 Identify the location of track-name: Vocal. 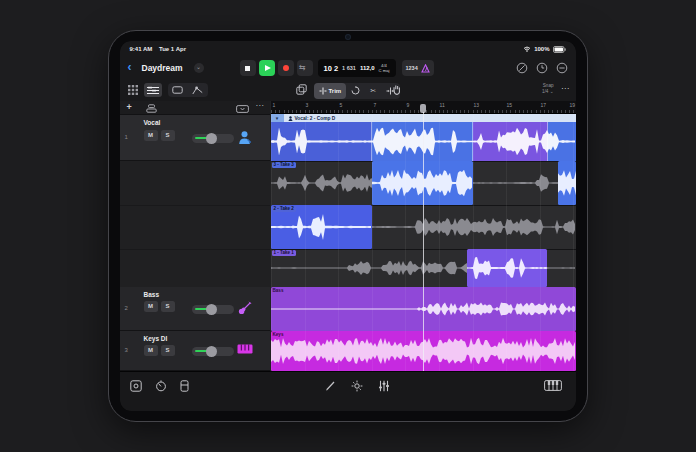
(152, 122).